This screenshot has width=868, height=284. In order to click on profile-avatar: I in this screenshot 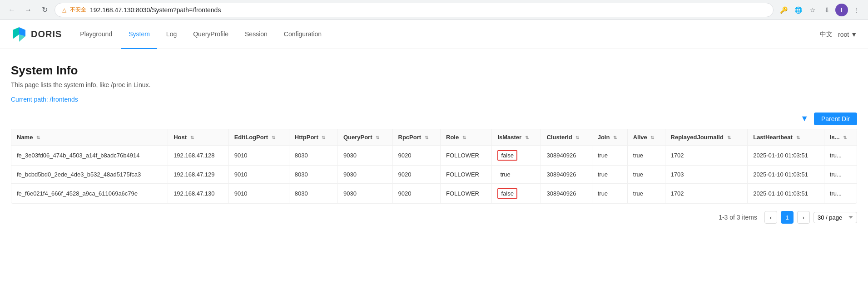, I will do `click(842, 10)`.